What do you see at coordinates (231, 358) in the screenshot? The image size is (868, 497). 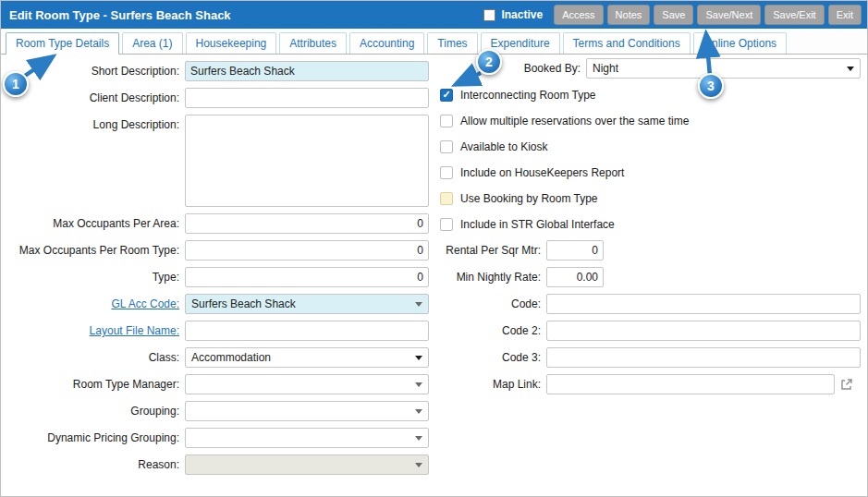 I see `class-value: Accommodation` at bounding box center [231, 358].